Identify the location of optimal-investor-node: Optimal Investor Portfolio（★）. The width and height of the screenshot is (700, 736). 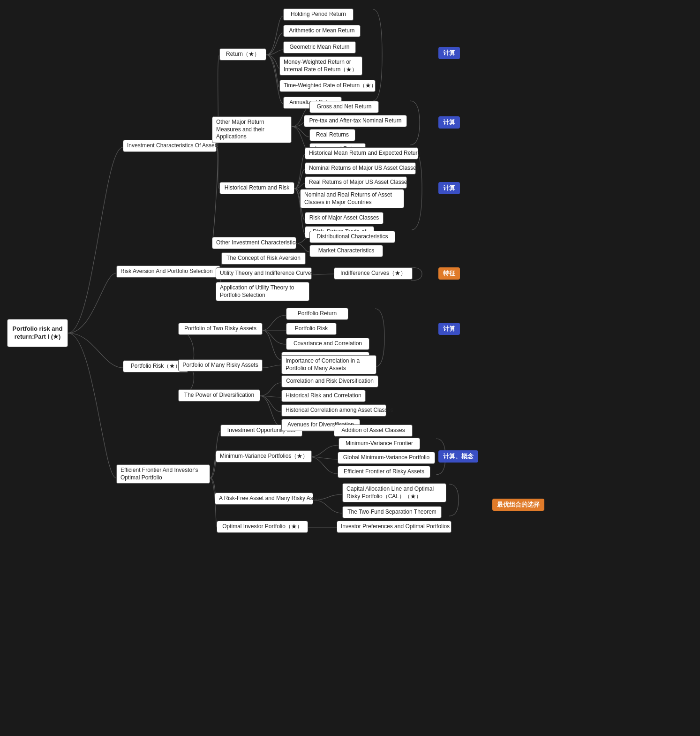
(263, 527).